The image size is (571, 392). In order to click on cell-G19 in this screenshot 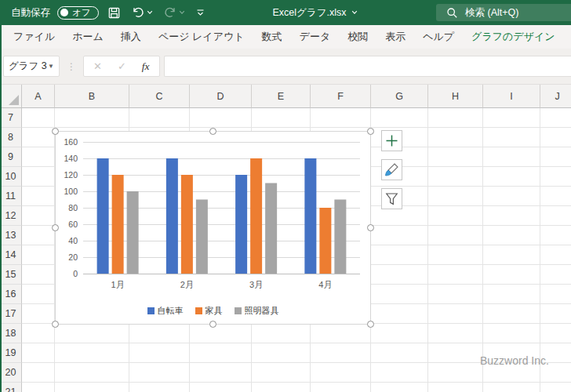, I will do `click(400, 353)`.